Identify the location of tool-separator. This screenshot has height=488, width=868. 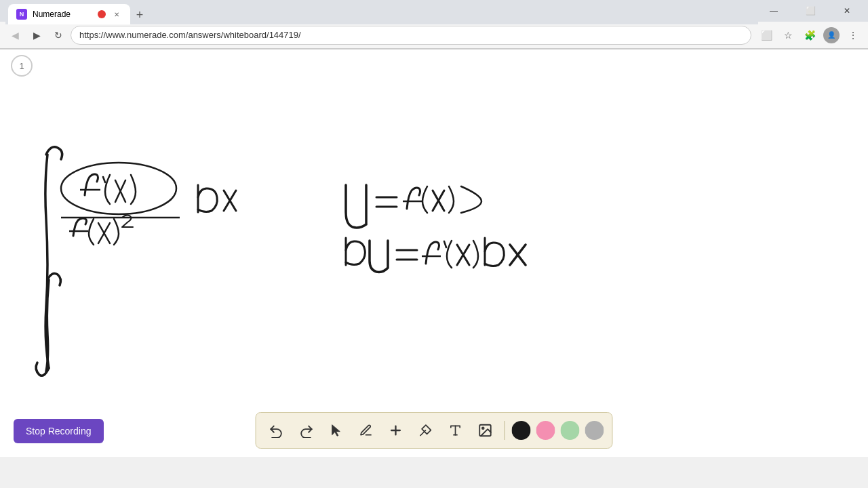
(505, 430).